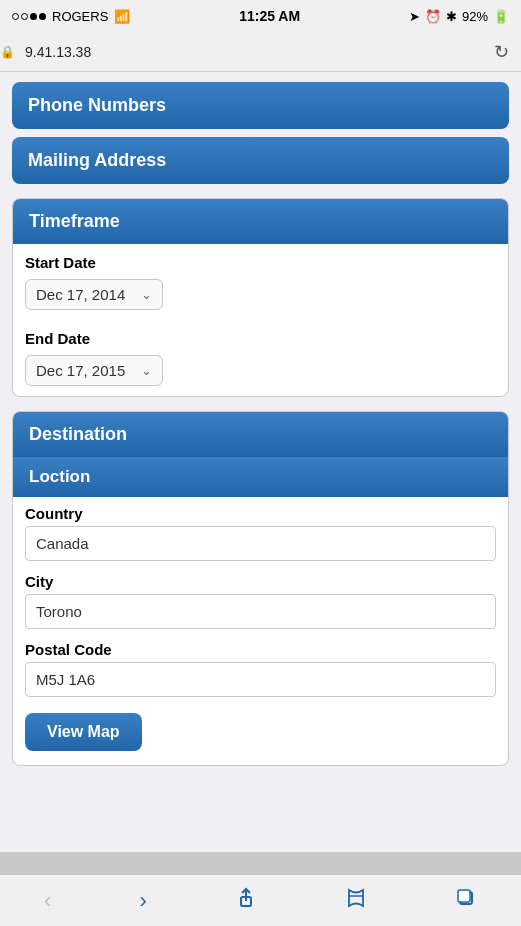  Describe the element at coordinates (502, 52) in the screenshot. I see `refresh-icon: ↻` at that location.